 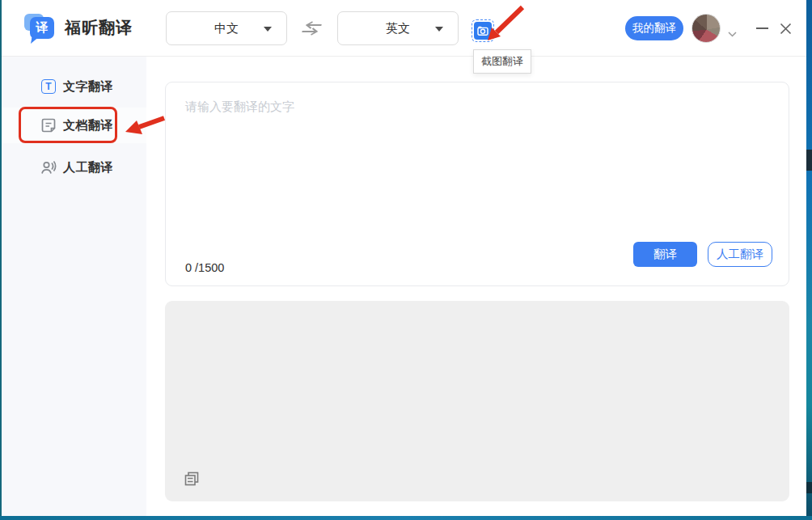 I want to click on document-translate-icon, so click(x=49, y=125).